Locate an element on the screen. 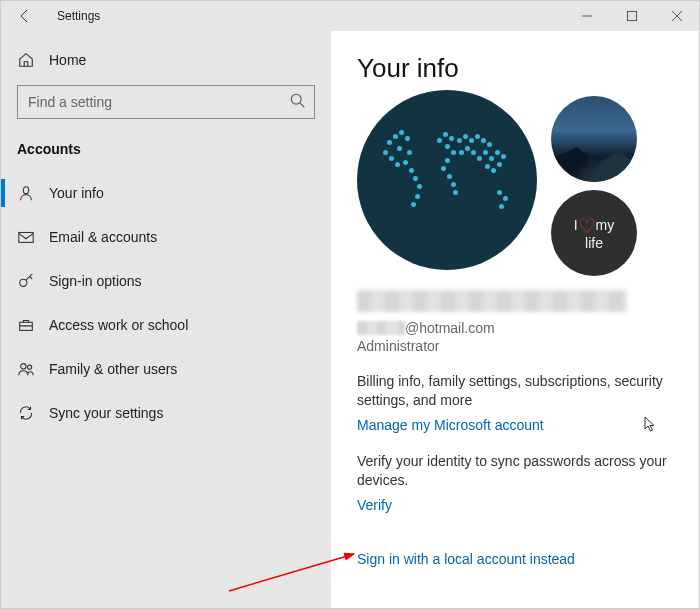 The width and height of the screenshot is (700, 609). search-container is located at coordinates (166, 102).